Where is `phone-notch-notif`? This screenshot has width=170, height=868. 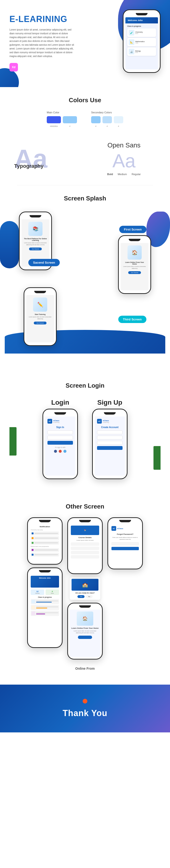 phone-notch-notif is located at coordinates (45, 521).